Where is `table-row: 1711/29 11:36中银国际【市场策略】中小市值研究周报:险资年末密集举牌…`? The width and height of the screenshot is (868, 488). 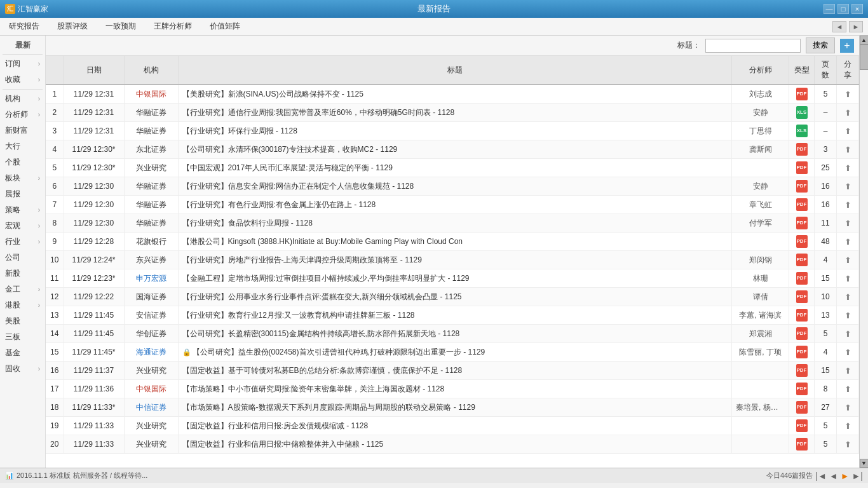
table-row: 1711/29 11:36中银国际【市场策略】中小市值研究周报:险资年末密集举牌… is located at coordinates (452, 389).